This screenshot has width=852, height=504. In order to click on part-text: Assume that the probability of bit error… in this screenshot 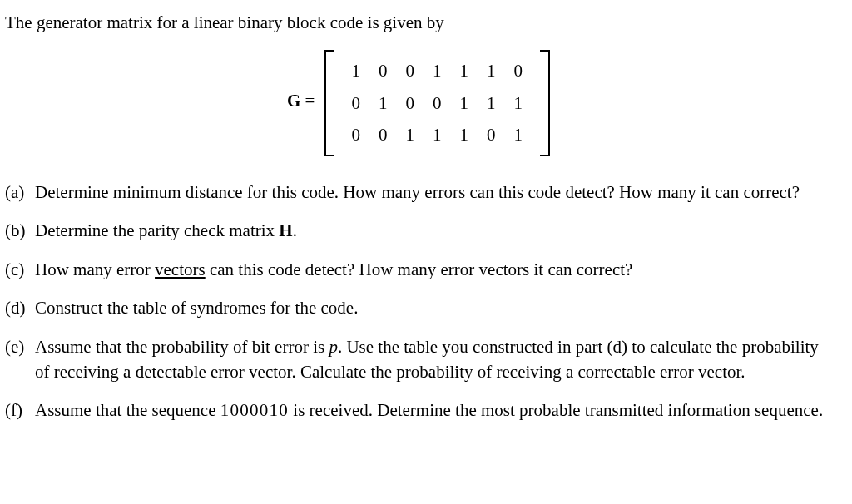, I will do `click(181, 347)`.